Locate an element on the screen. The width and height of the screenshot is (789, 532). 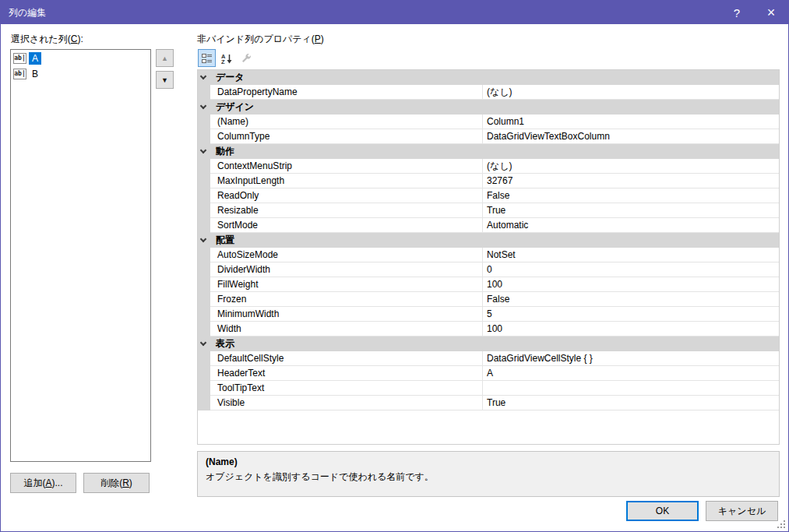
property-name-cell: HeaderText is located at coordinates (346, 374).